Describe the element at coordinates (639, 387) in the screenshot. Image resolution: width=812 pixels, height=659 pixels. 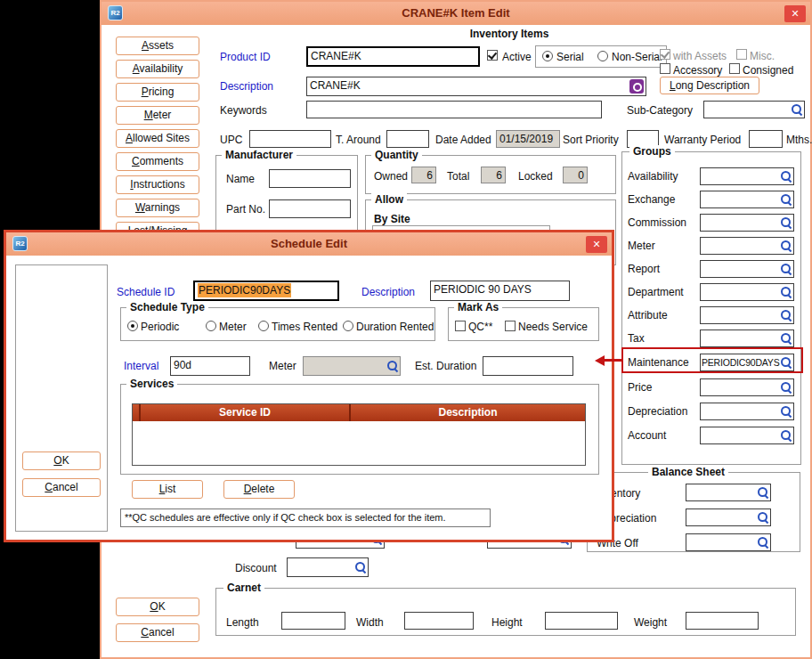
I see `group-label-price: Price` at that location.